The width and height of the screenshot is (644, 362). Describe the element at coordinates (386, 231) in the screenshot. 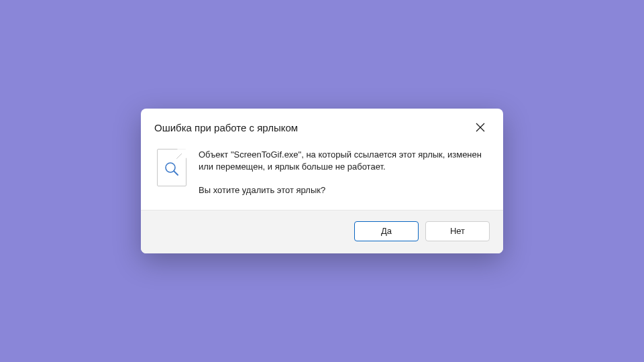

I see `yes-button: Да` at that location.